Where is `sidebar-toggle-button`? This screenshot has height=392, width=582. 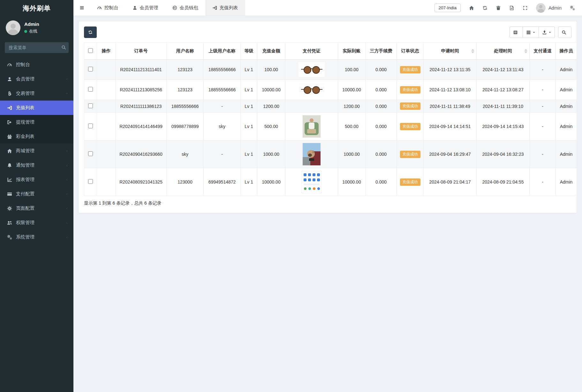
sidebar-toggle-button is located at coordinates (82, 8).